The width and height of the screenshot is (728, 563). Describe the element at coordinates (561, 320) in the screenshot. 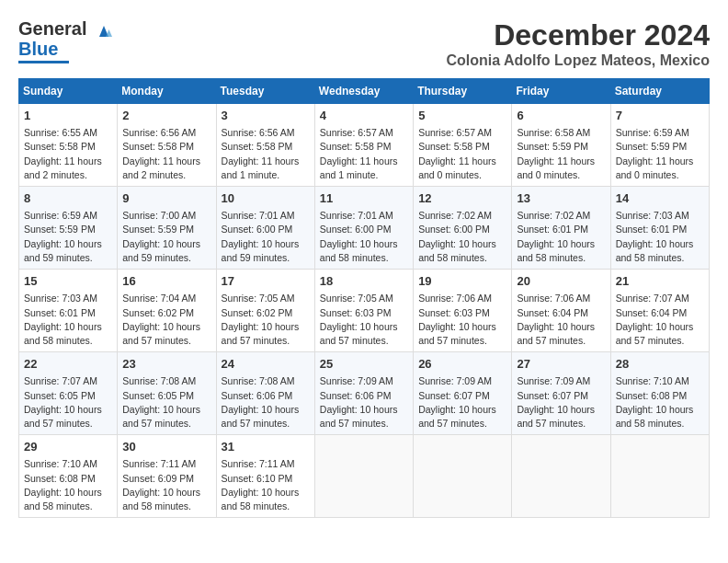

I see `cell-content: Sunrise: 7:06 AM Sunset: 6:04 PM Dayligh…` at that location.